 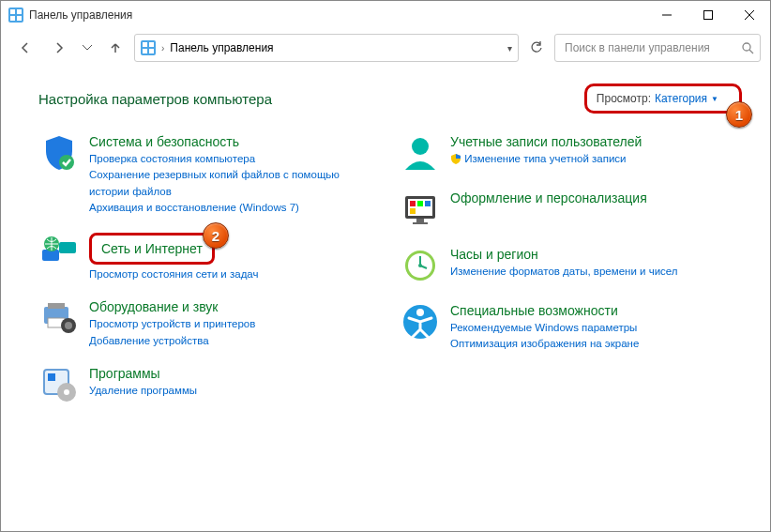 I want to click on category-link: Архивация и восстановление (Windows 7), so click(x=234, y=208).